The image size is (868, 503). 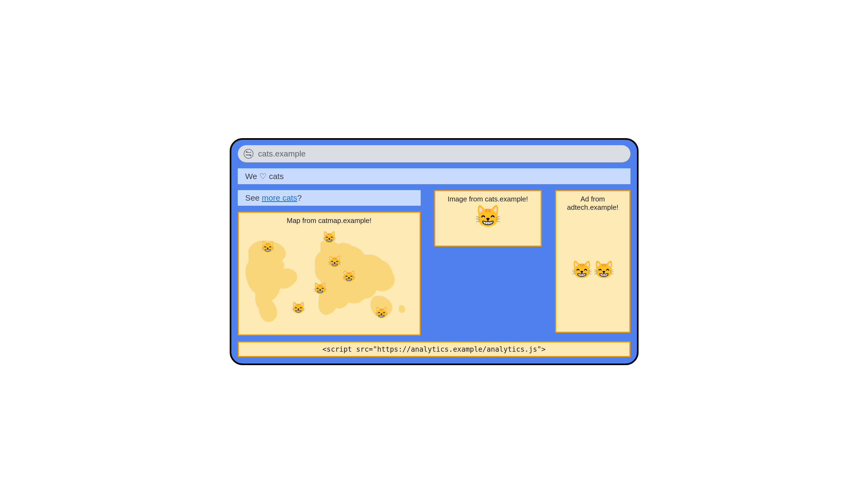 What do you see at coordinates (329, 221) in the screenshot?
I see `map-label: Map from catmap.example!` at bounding box center [329, 221].